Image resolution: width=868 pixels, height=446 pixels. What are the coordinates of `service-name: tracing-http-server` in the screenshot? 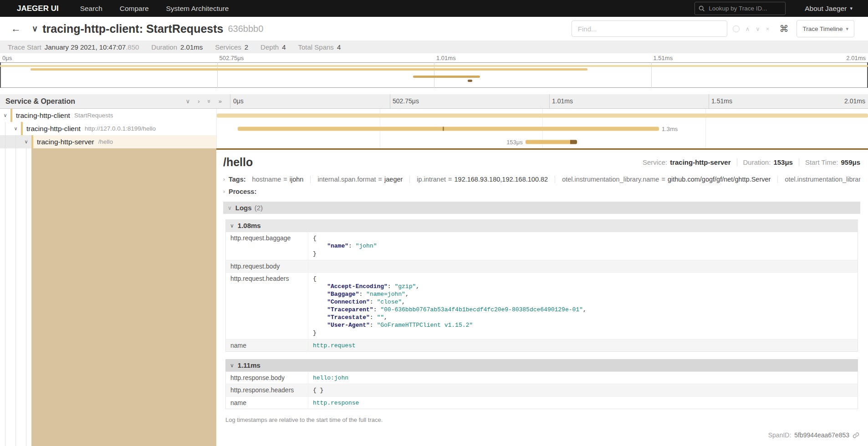 It's located at (66, 142).